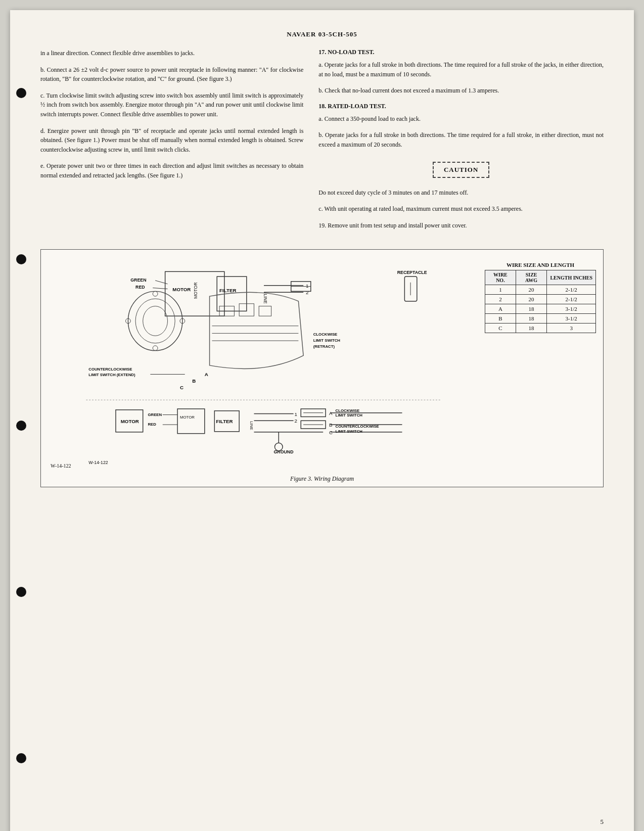  Describe the element at coordinates (603, 822) in the screenshot. I see `page-number: 5` at that location.